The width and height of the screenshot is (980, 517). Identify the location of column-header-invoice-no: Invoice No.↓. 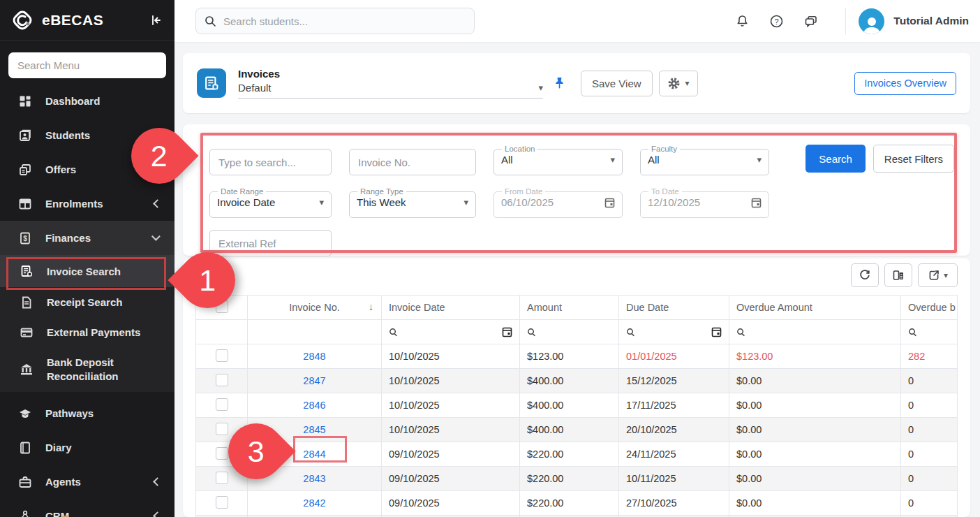
(315, 307).